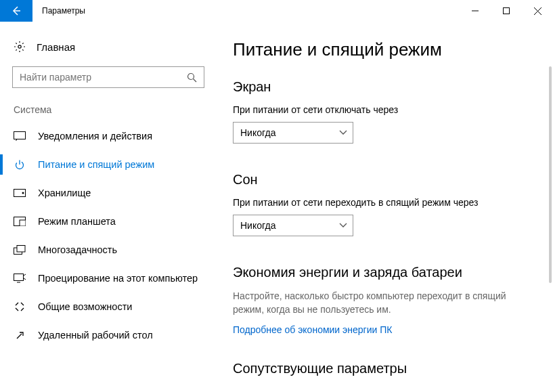  I want to click on notification-icon, so click(20, 136).